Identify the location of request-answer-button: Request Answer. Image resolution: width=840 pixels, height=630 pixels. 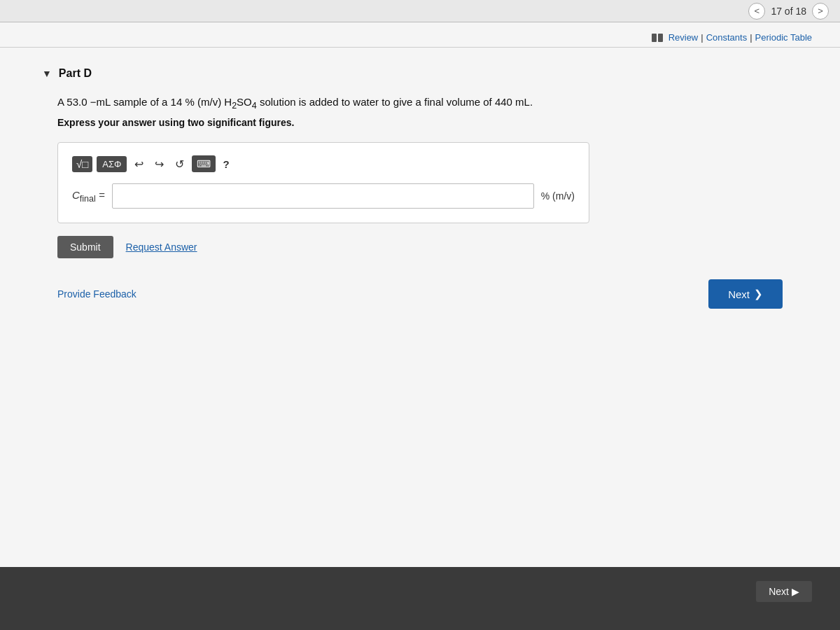
(162, 247).